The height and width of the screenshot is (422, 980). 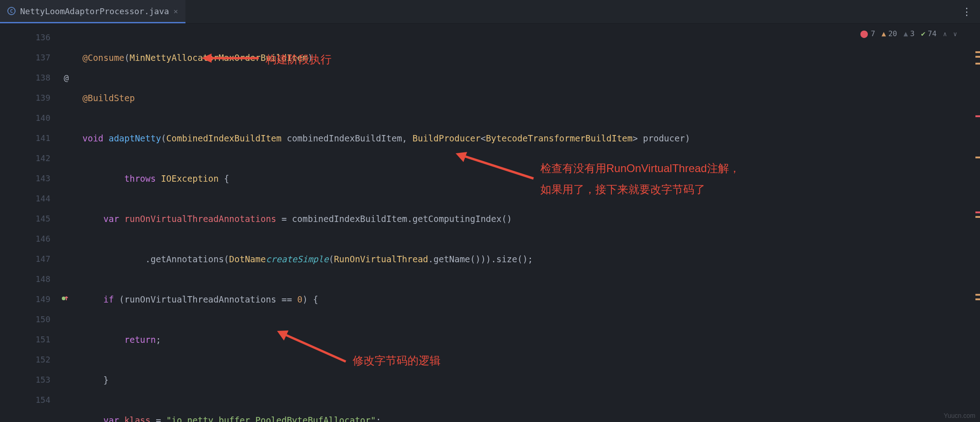 I want to click on line-number: 136, so click(x=41, y=38).